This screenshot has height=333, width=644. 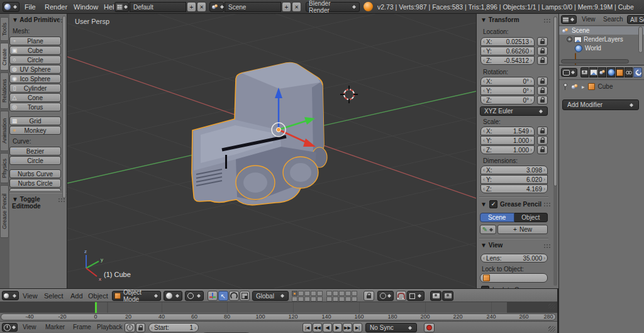 I want to click on timeline-menu-playback: Playback, so click(x=109, y=327).